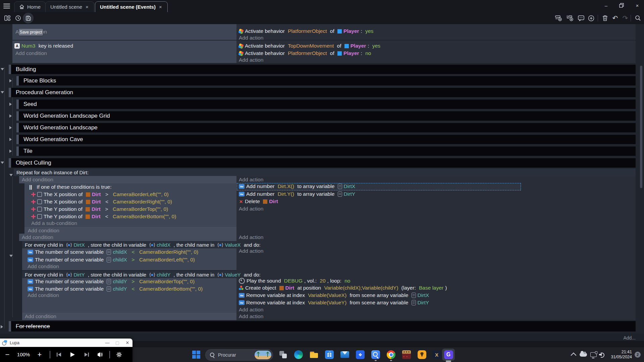  I want to click on condition-line: The Y position of Dirt < CameraBorderBot…, so click(104, 217).